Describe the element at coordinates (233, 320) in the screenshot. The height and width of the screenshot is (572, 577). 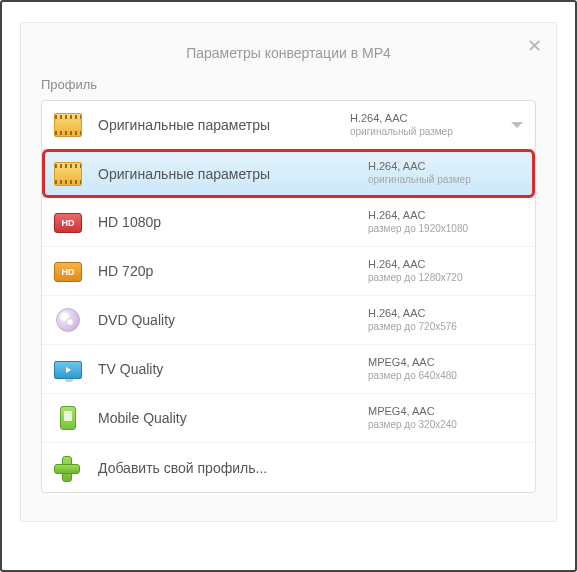
I see `option-name: DVD Quality` at that location.